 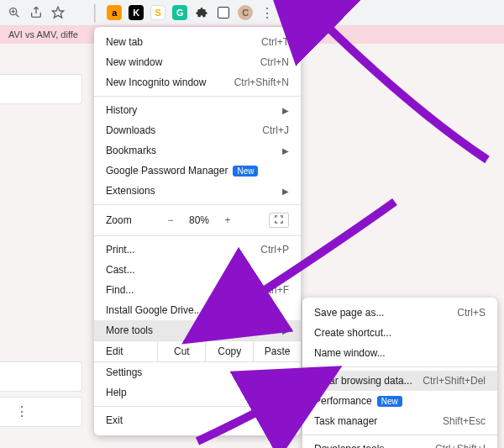 I want to click on menu-cast: Cast..., so click(x=197, y=270).